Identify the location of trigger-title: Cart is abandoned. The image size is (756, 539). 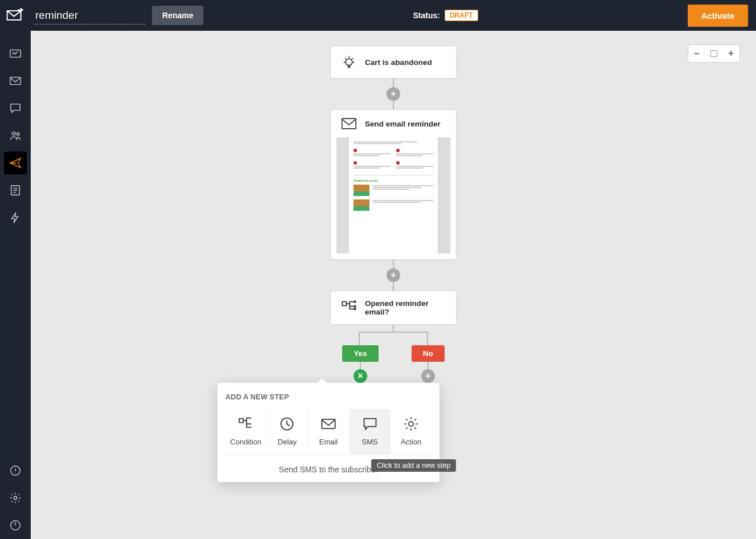
(398, 63).